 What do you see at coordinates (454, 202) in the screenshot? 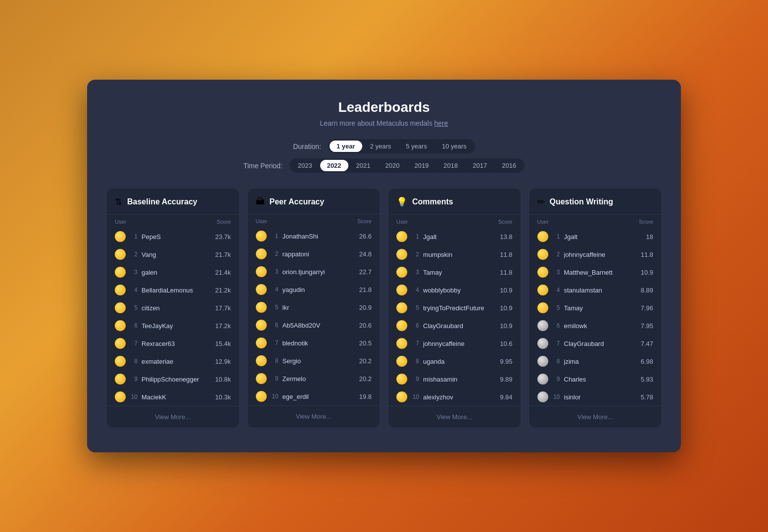
I see `board-header: 💡 Comments` at bounding box center [454, 202].